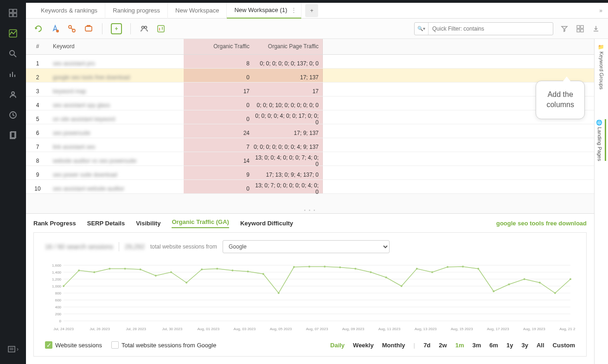 The width and height of the screenshot is (608, 364). I want to click on table-row: 5on site assistant keyword00; 0; 0; 0; 4…, so click(310, 117).